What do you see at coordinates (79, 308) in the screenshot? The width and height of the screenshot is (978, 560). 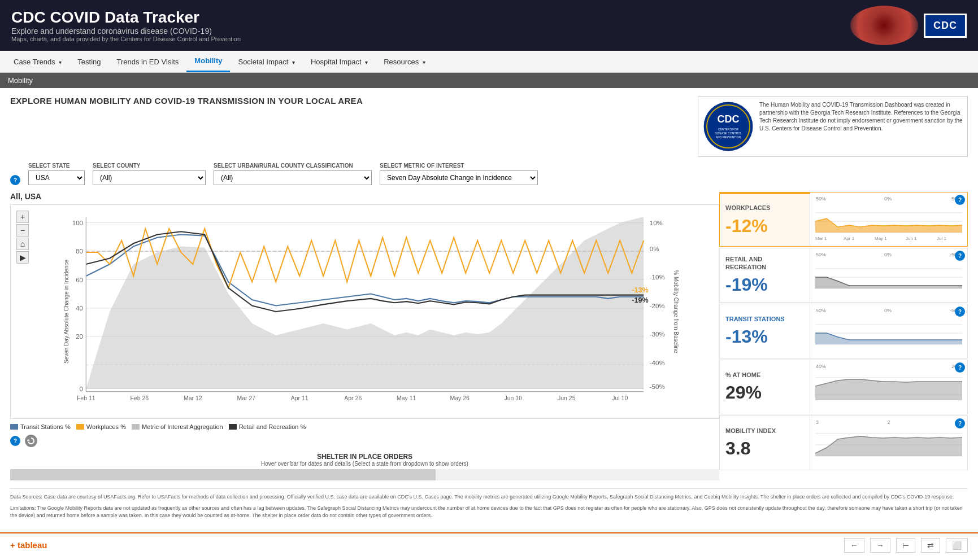 I see `svg-text: 40` at bounding box center [79, 308].